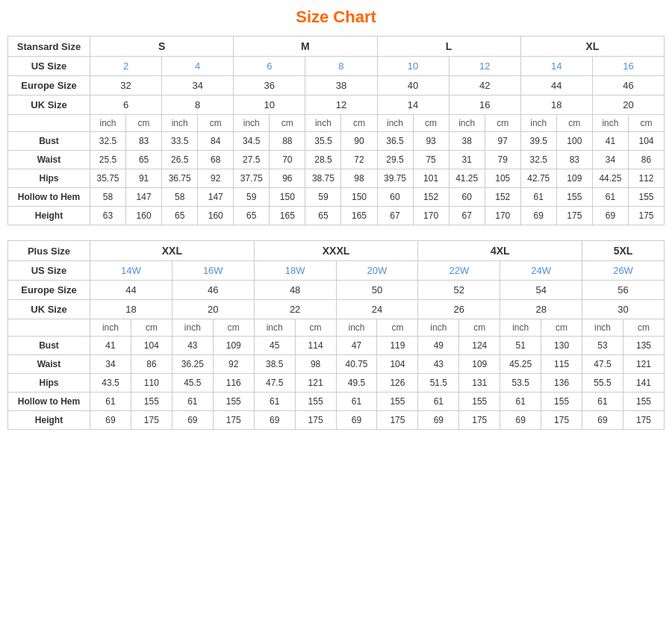 The height and width of the screenshot is (641, 672). Describe the element at coordinates (336, 346) in the screenshot. I see `plus-table-row: Bust41104431094511447119491245113053135` at that location.